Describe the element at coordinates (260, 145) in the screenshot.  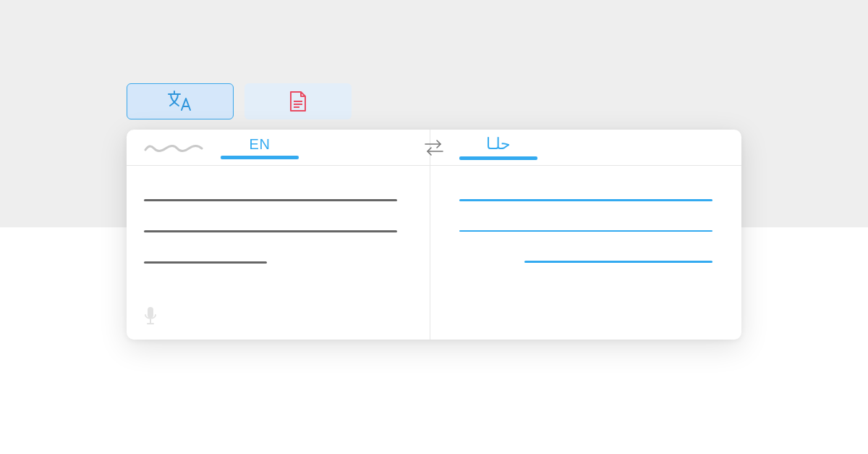
I see `source-lang-label: EN` at that location.